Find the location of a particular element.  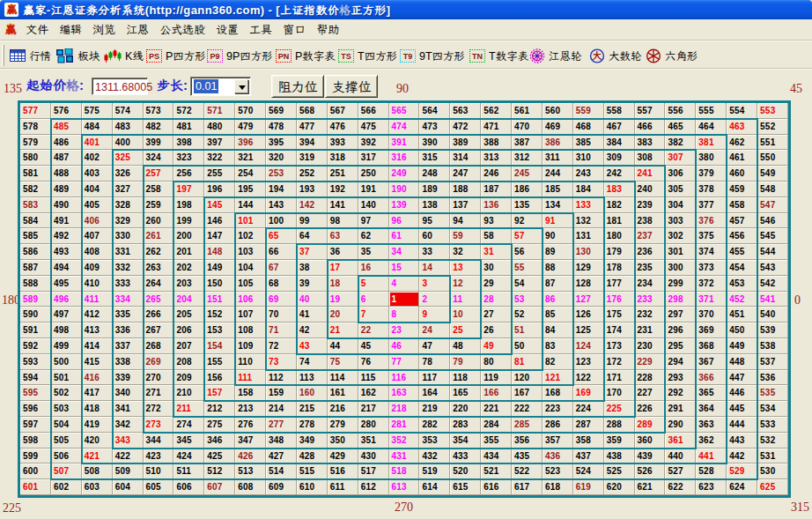

gann-cell-322: 322 is located at coordinates (220, 158).